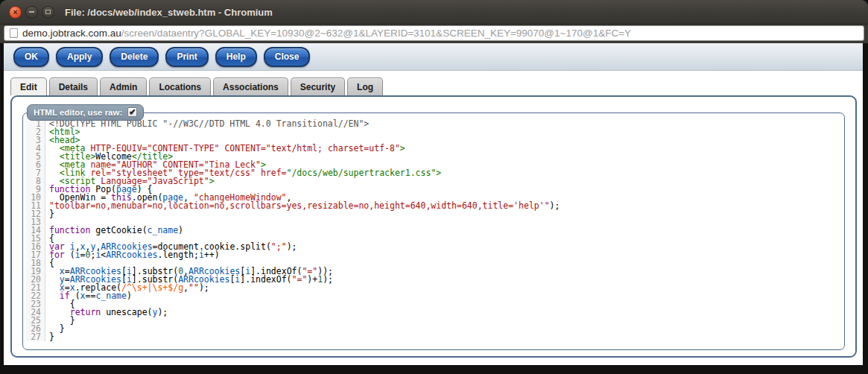  Describe the element at coordinates (207, 124) in the screenshot. I see `code-line-text: <!DOCTYPE HTML PUBLIC "-//W3C//DTD HTML …` at that location.